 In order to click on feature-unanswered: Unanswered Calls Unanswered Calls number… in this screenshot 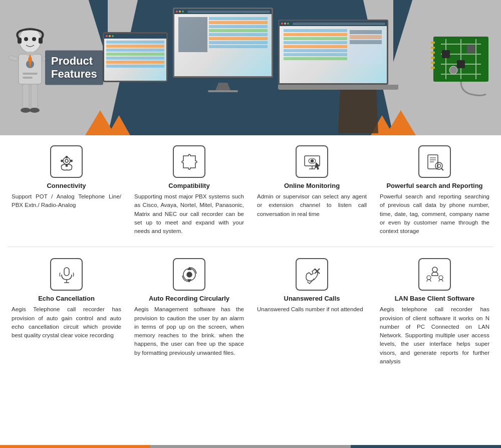, I will do `click(312, 312)`.